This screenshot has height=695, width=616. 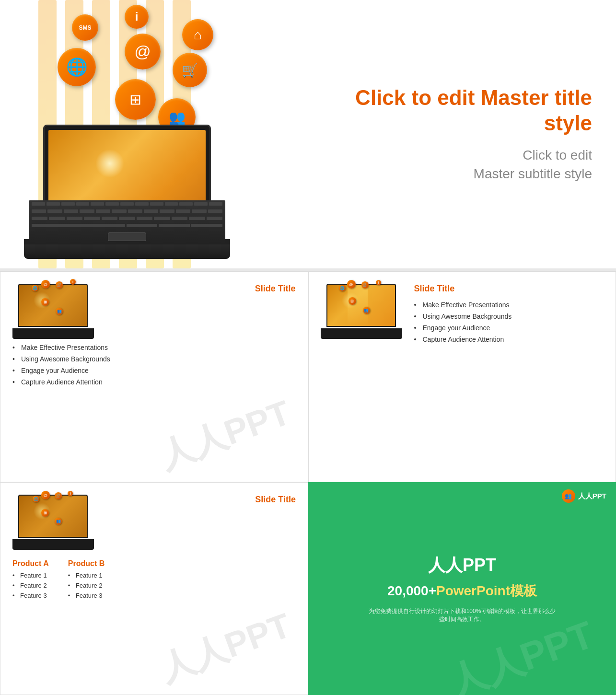 What do you see at coordinates (462, 315) in the screenshot?
I see `thumb-right-header: @ 🛒 🌐 ⊞ 👥 i Slide Title Make Effective P…` at bounding box center [462, 315].